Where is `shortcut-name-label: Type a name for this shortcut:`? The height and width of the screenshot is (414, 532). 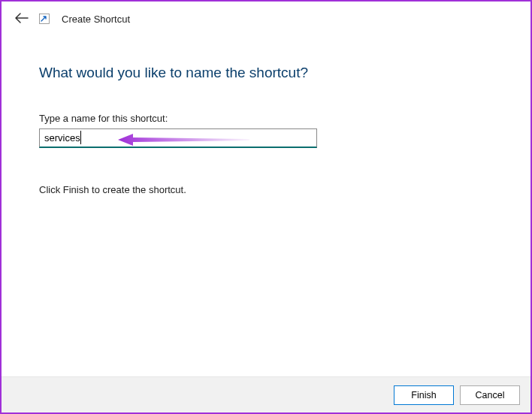
shortcut-name-label: Type a name for this shortcut: is located at coordinates (266, 119).